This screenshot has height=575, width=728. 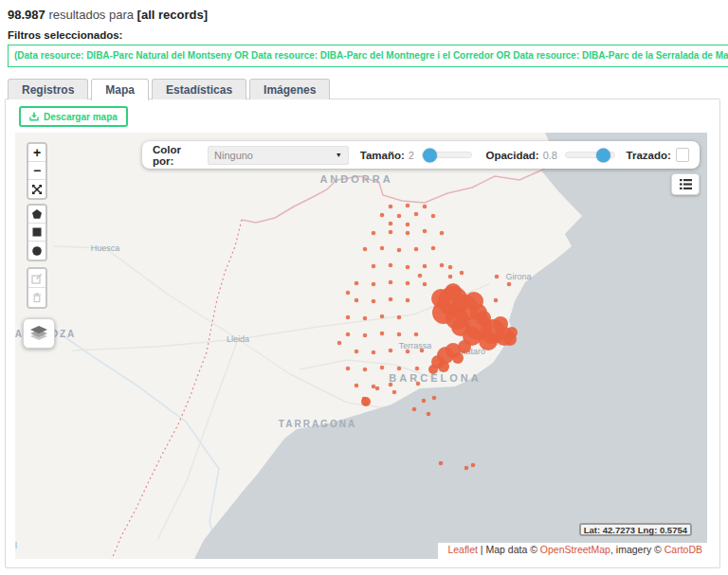 What do you see at coordinates (173, 15) in the screenshot?
I see `results-query: [all records]` at bounding box center [173, 15].